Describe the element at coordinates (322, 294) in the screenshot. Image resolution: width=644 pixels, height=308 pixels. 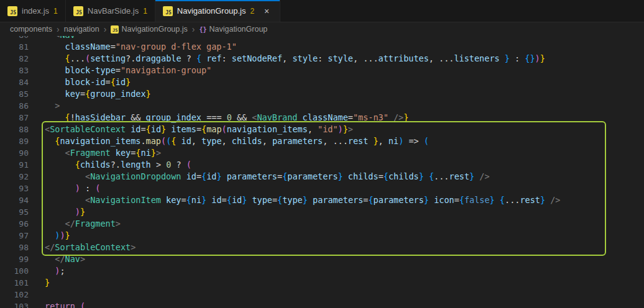
I see `code-line: 102` at that location.